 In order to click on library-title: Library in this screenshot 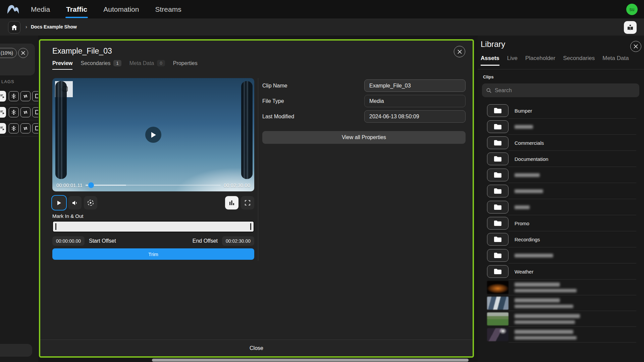, I will do `click(493, 44)`.